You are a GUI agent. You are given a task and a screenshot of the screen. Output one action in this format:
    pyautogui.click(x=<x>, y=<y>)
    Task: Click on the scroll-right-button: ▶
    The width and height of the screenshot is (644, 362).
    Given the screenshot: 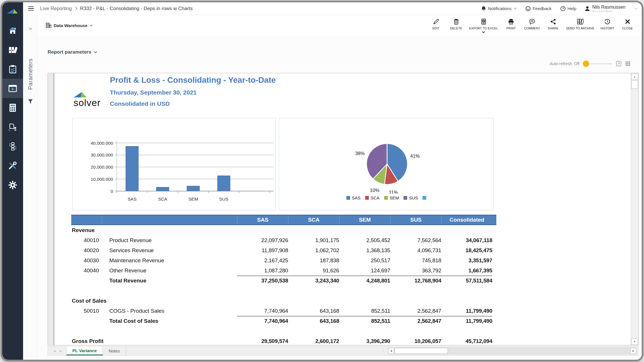 What is the action you would take?
    pyautogui.click(x=633, y=351)
    